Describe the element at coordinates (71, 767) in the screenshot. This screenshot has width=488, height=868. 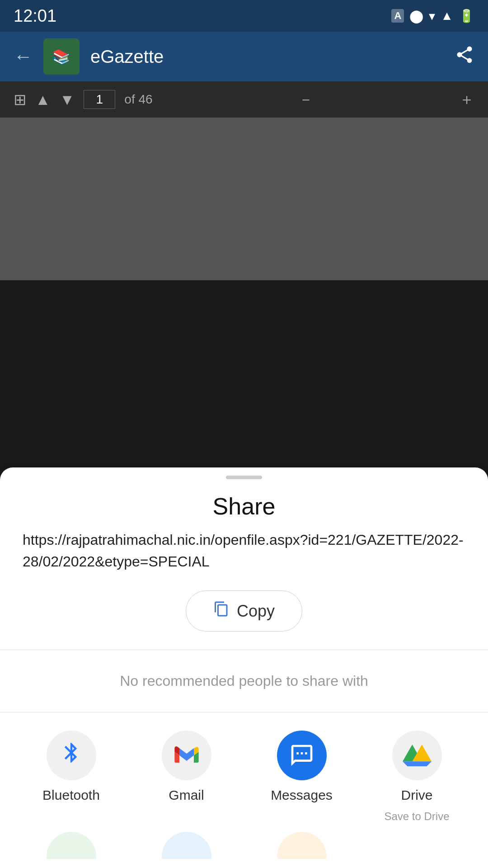
I see `bluetooth-app-item: Bluetooth` at that location.